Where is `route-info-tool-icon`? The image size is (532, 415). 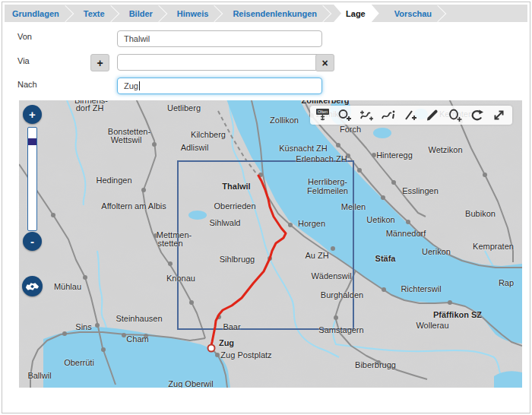
route-info-tool-icon is located at coordinates (389, 116).